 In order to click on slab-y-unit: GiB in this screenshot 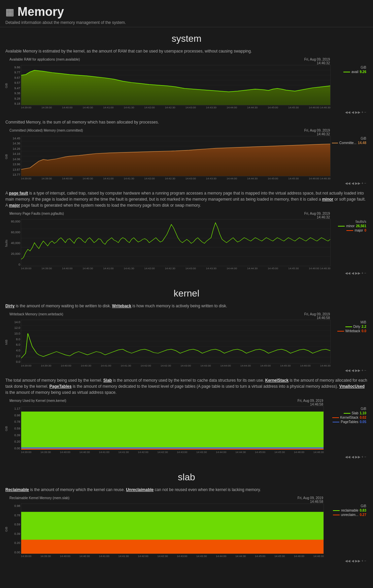, I will do `click(7, 529)`.